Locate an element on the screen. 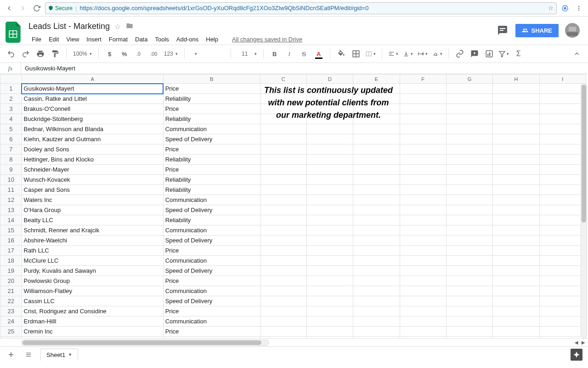  row-header: 10 is located at coordinates (11, 180).